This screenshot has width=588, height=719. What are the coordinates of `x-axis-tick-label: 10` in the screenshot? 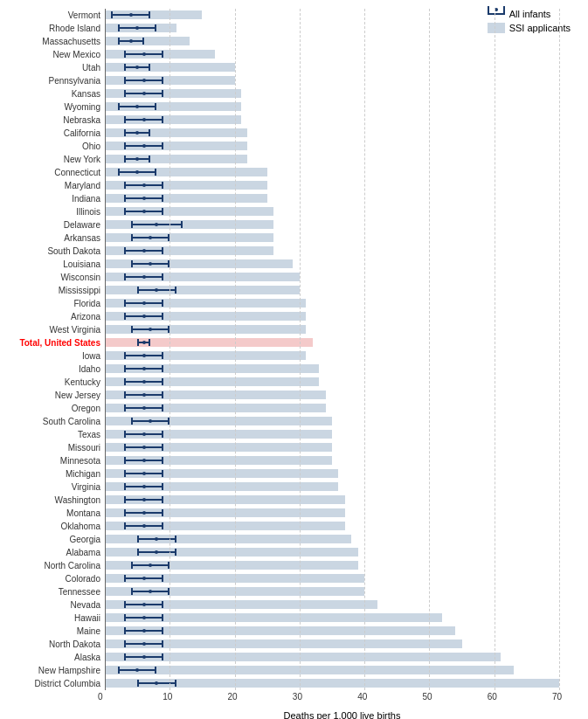 It's located at (168, 697).